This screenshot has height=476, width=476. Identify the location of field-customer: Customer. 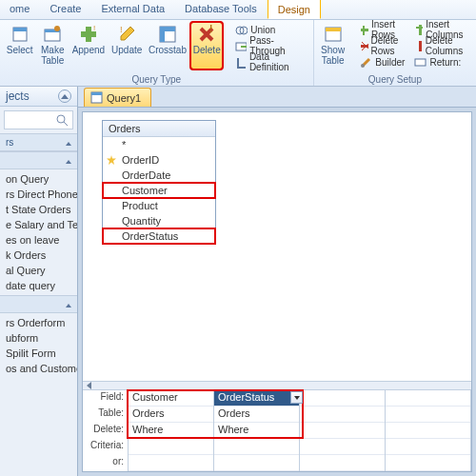
(159, 190).